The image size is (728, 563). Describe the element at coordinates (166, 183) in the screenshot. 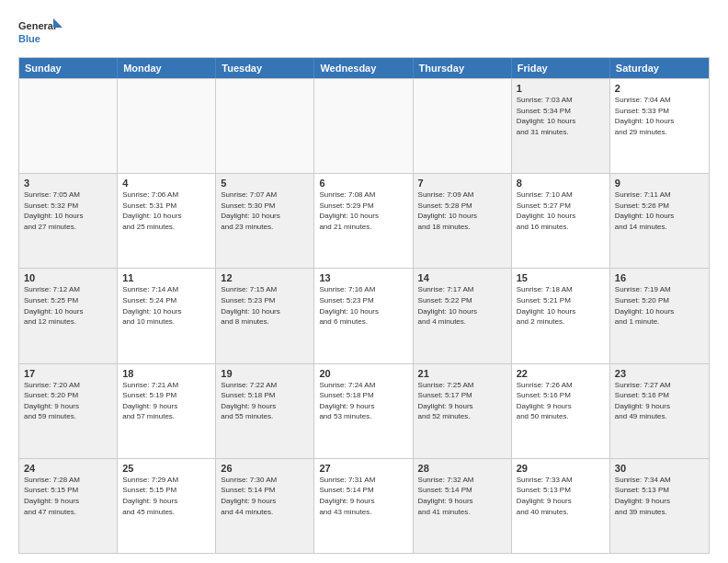

I see `day-number-4: 4` at that location.